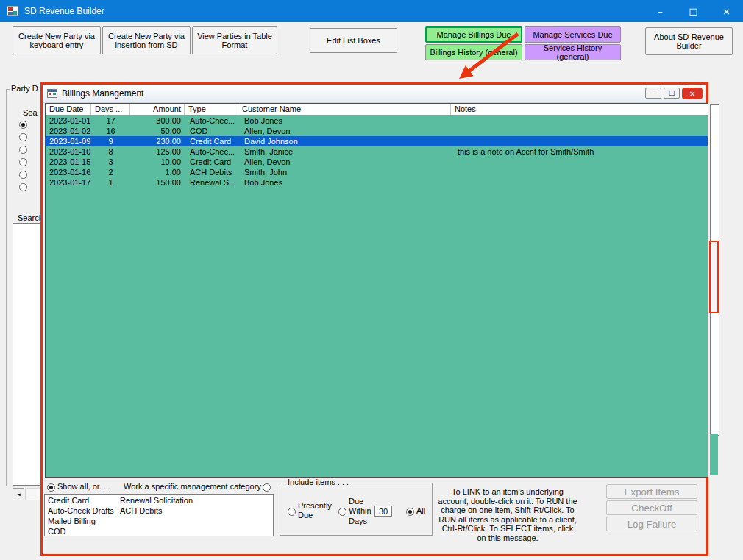  Describe the element at coordinates (693, 11) in the screenshot. I see `maximize-button: □` at that location.